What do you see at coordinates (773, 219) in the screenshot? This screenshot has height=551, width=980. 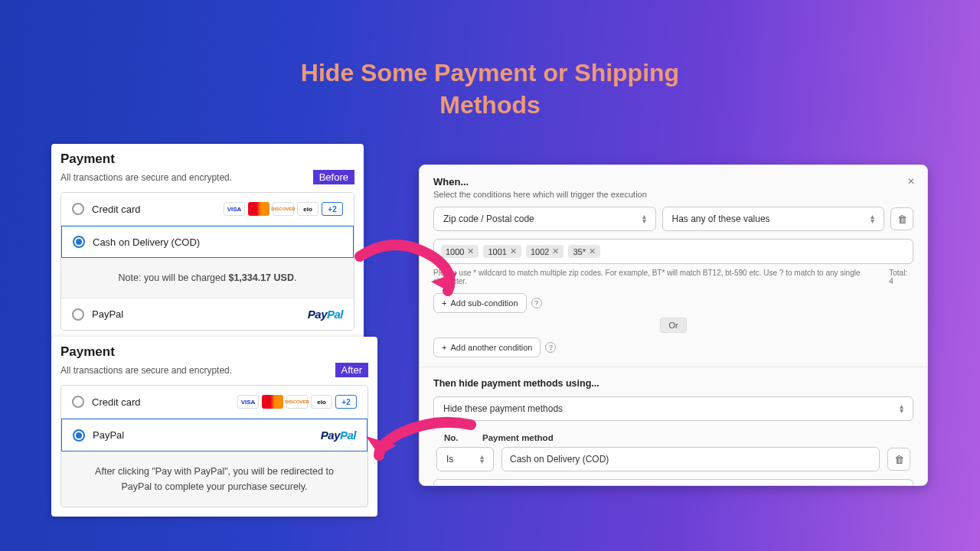 I see `operator-select: Has any of these values ▴▾` at bounding box center [773, 219].